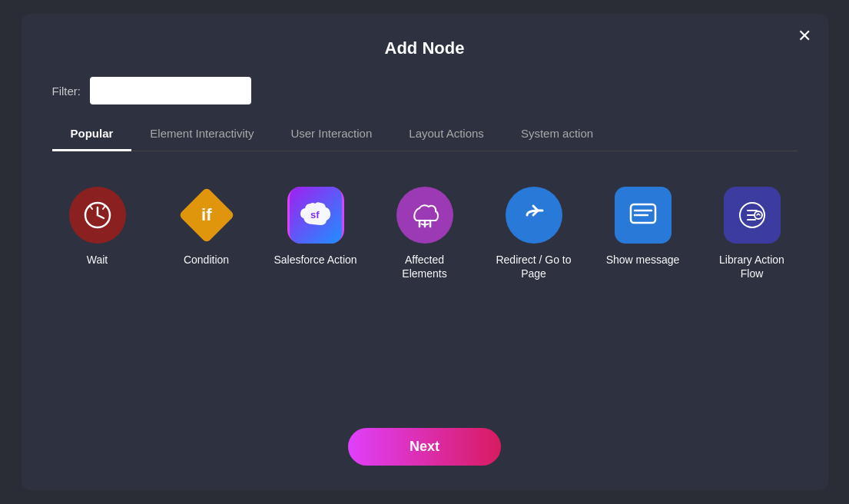 The height and width of the screenshot is (504, 849). Describe the element at coordinates (534, 234) in the screenshot. I see `node-redirect: Redirect / Go to Page` at that location.